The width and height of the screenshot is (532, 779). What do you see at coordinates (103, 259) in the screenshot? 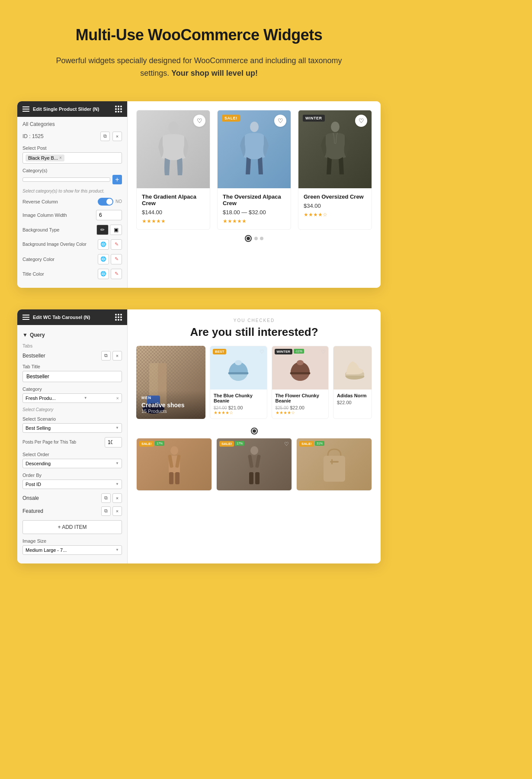
I see `cat-color-globe-btn: 🌐` at bounding box center [103, 259].